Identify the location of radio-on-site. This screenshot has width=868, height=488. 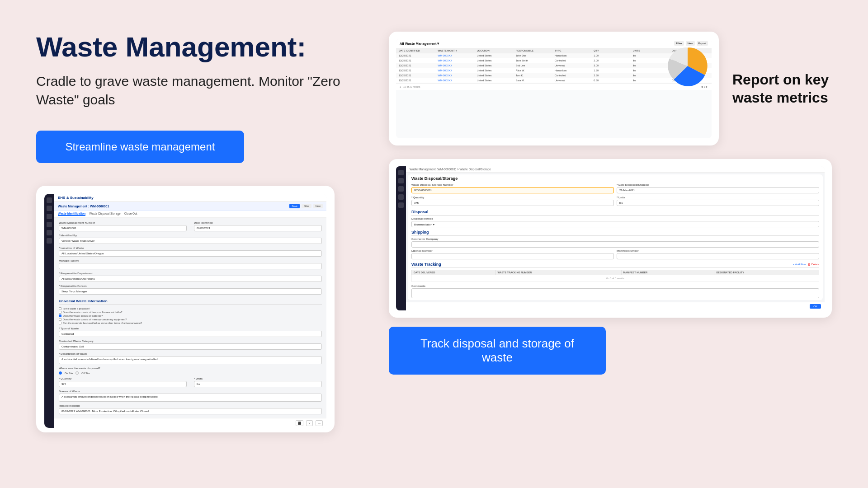
(61, 373).